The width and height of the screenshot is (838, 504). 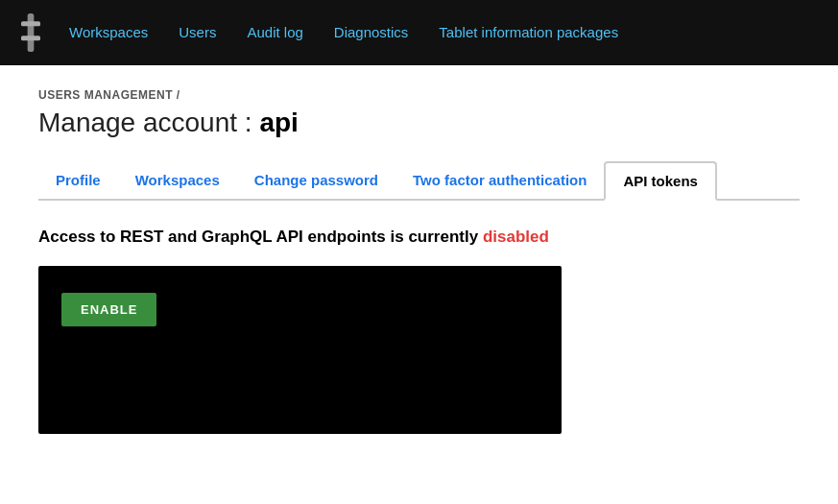 I want to click on nav-links: Workspaces Users Audit log Diagnostics T…, so click(x=344, y=33).